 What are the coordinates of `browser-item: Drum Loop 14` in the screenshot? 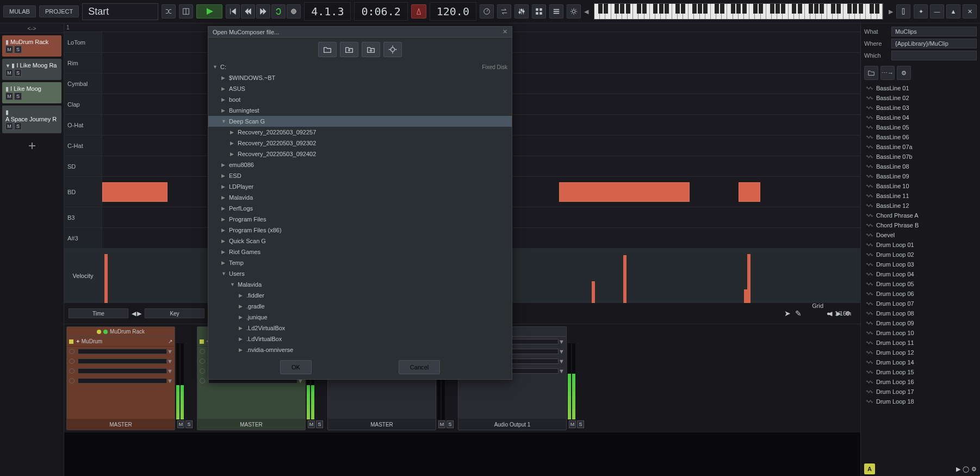 It's located at (920, 362).